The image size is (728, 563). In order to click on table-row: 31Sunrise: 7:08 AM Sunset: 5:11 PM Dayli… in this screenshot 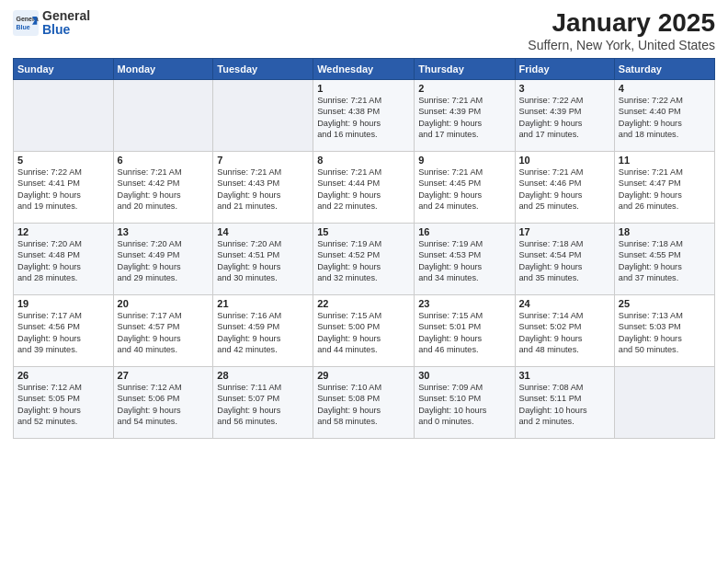, I will do `click(564, 402)`.